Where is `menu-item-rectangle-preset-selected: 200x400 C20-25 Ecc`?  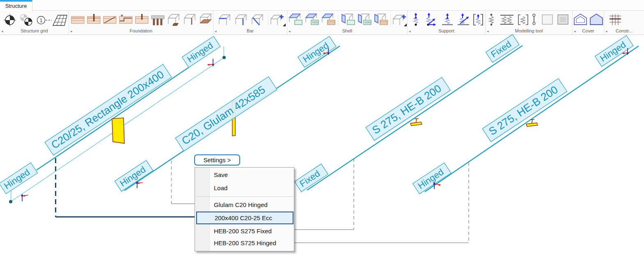
menu-item-rectangle-preset-selected: 200x400 C20-25 Ecc is located at coordinates (245, 218).